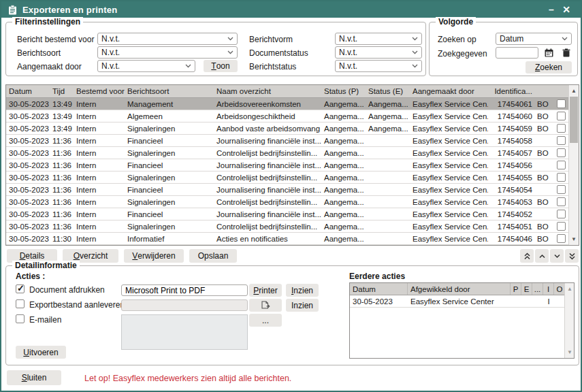 This screenshot has height=392, width=582. I want to click on zoeken-op-select: Datum, so click(534, 39).